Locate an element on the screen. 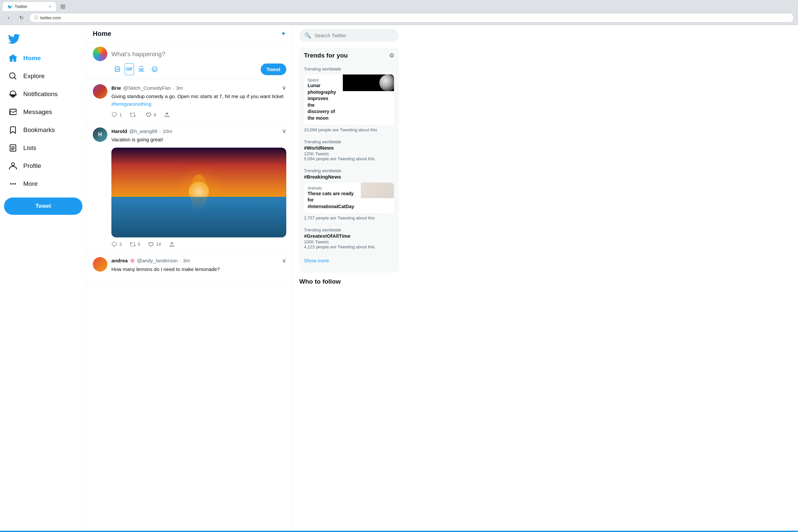 The height and width of the screenshot is (532, 798). trend-context-4: Trending worldwide is located at coordinates (349, 230).